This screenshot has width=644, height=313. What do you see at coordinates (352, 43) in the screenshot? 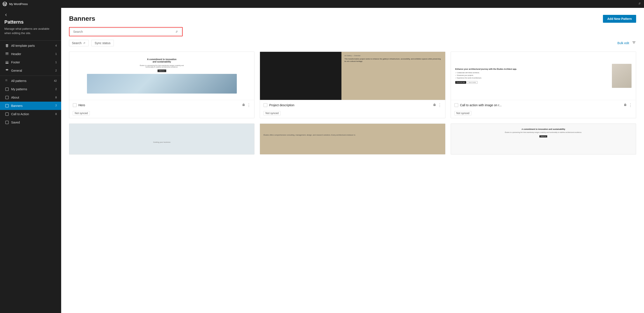
I see `filters-row: Search Sync status Bulk edit` at bounding box center [352, 43].